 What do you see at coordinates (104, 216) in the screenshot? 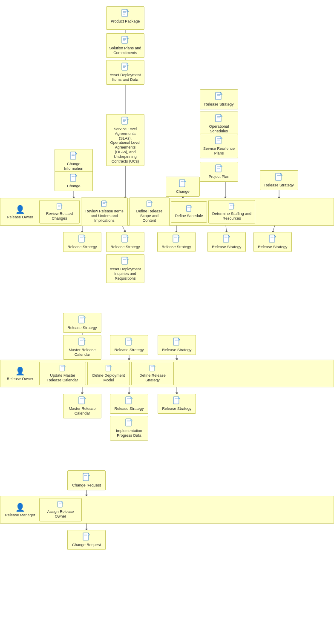
I see `proc-label-review-release: Review Release Items and Understand Impl…` at bounding box center [104, 216].